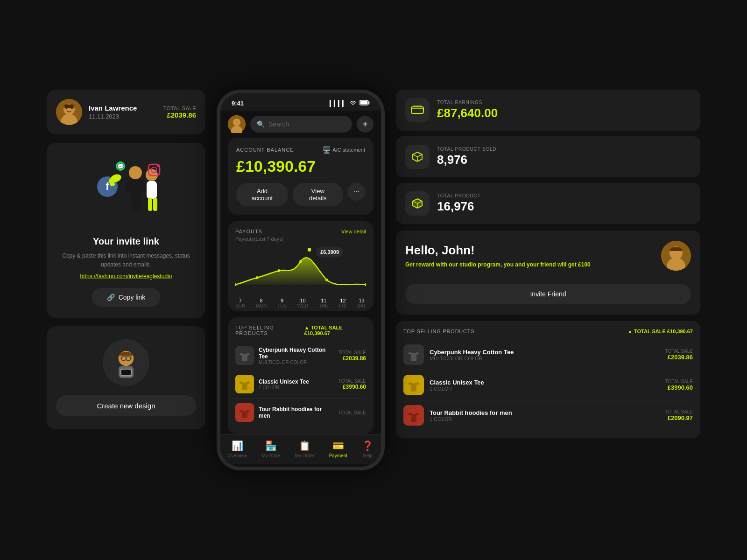  Describe the element at coordinates (126, 276) in the screenshot. I see `invite-link: https://fashino.com/invite/eaglestudio` at that location.